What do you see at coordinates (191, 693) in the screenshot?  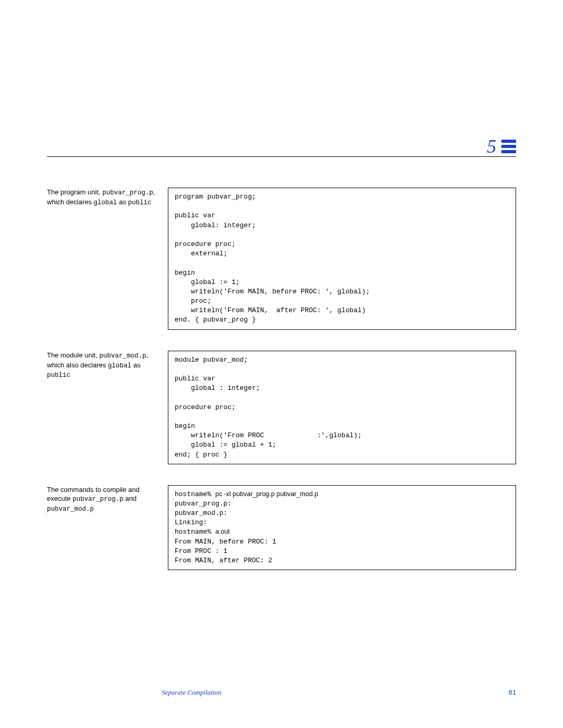 I see `footer-title: Separate Compilation` at bounding box center [191, 693].